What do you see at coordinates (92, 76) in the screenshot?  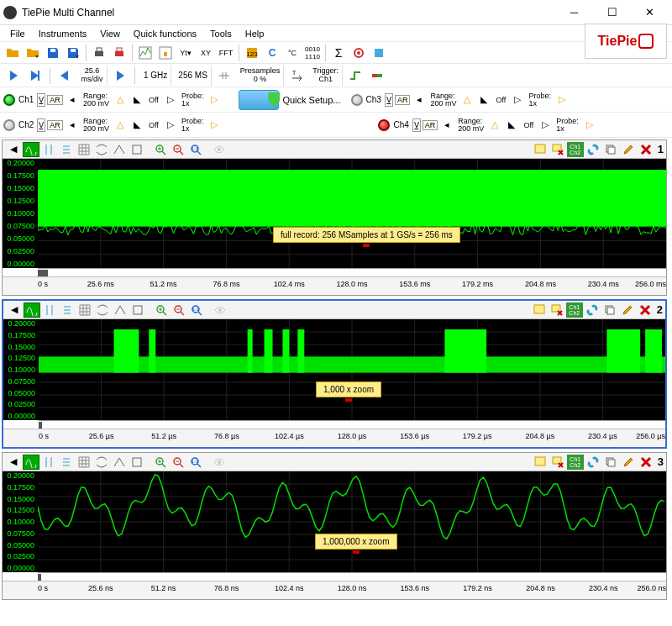 I see `timebase-display: 25.6 ms/div` at bounding box center [92, 76].